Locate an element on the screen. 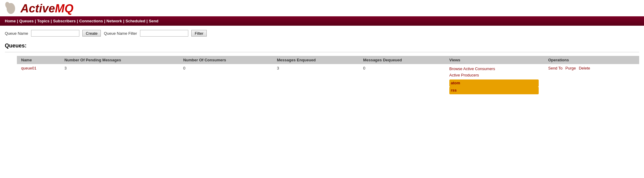  col-dequeued: Messages Dequeued is located at coordinates (402, 60).